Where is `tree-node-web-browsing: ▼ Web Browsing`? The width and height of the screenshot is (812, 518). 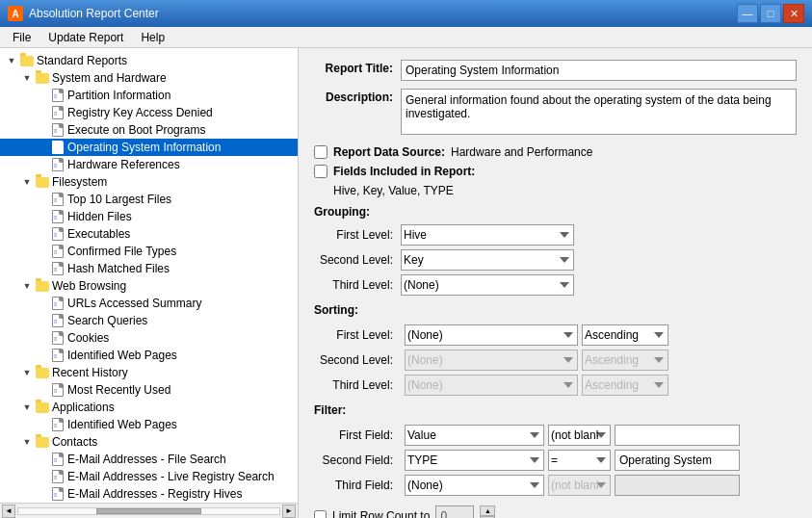 tree-node-web-browsing: ▼ Web Browsing is located at coordinates (148, 286).